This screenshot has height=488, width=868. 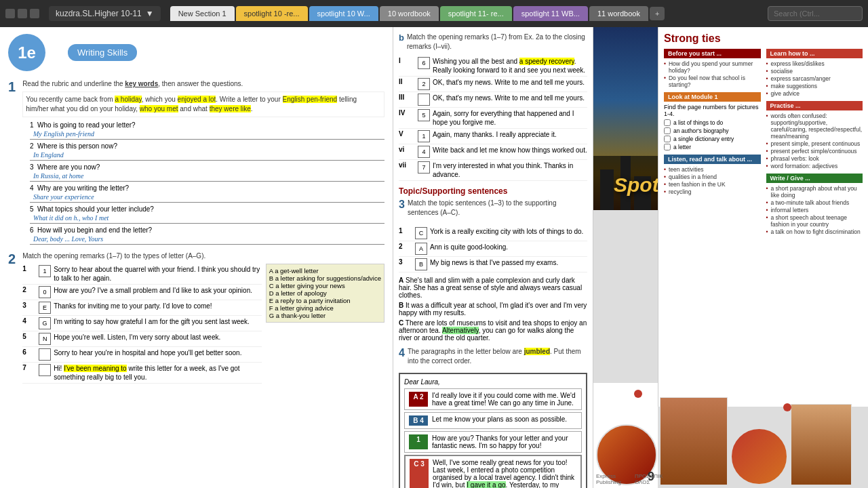 I want to click on cr-item-2: II 2 OK, that's my news. Write to me and…, so click(x=493, y=84).